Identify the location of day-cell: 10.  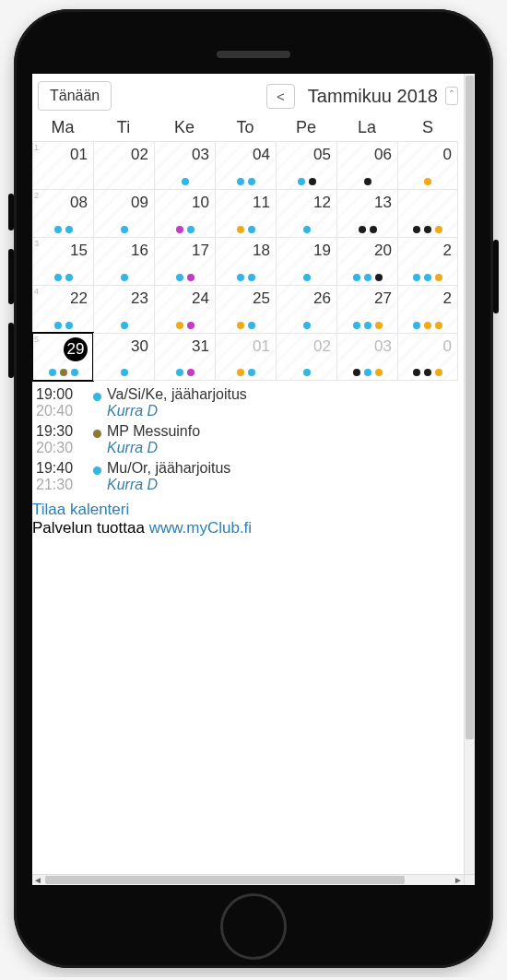
(184, 213).